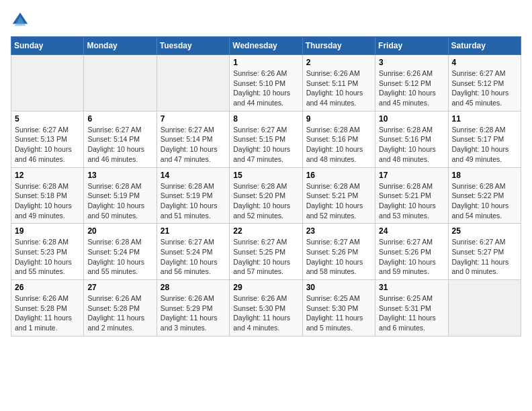 This screenshot has height=411, width=532. Describe the element at coordinates (411, 89) in the screenshot. I see `day-info: Sunrise: 6:26 AM Sunset: 5:12 PM Dayligh…` at that location.